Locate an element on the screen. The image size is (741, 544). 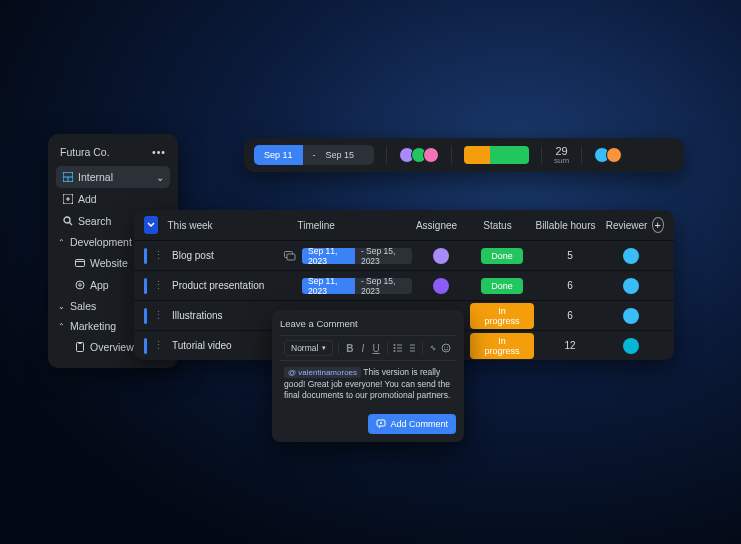
comments-icon is located at coordinates (290, 256).